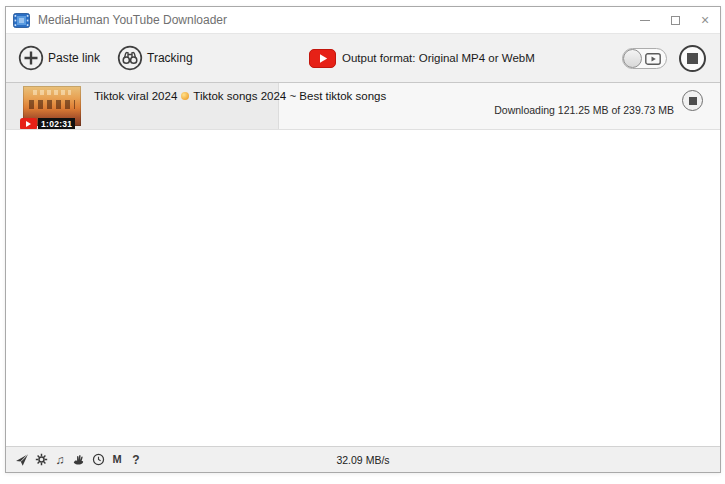 This screenshot has height=484, width=725. Describe the element at coordinates (363, 20) in the screenshot. I see `titlebar: MediaHuman YouTube Downloader ×` at that location.